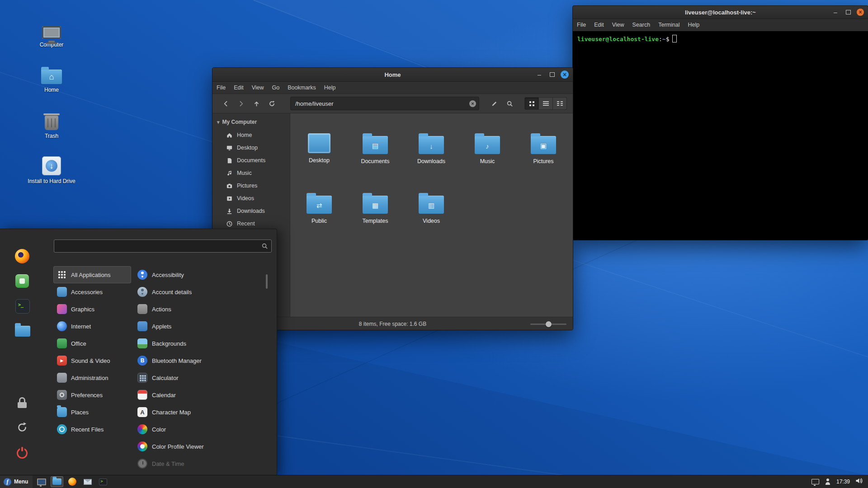 The height and width of the screenshot is (488, 868). Describe the element at coordinates (92, 309) in the screenshot. I see `category-graphics: Graphics` at that location.